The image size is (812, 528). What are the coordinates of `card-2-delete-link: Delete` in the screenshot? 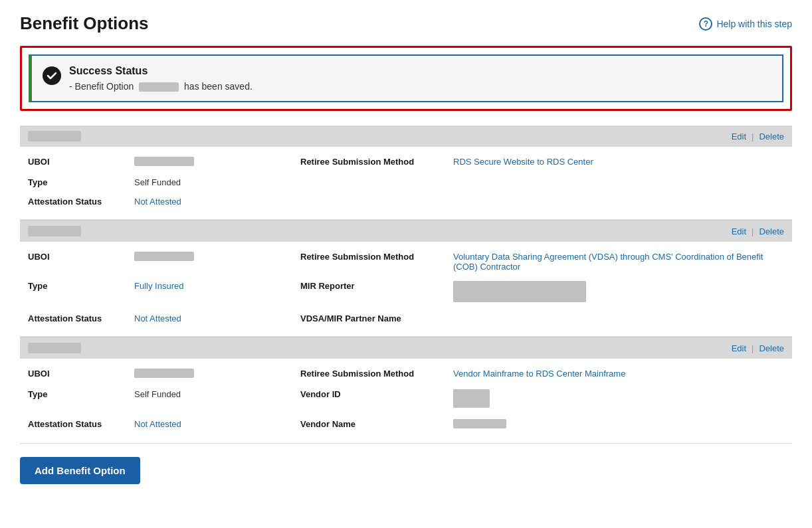 It's located at (771, 231).